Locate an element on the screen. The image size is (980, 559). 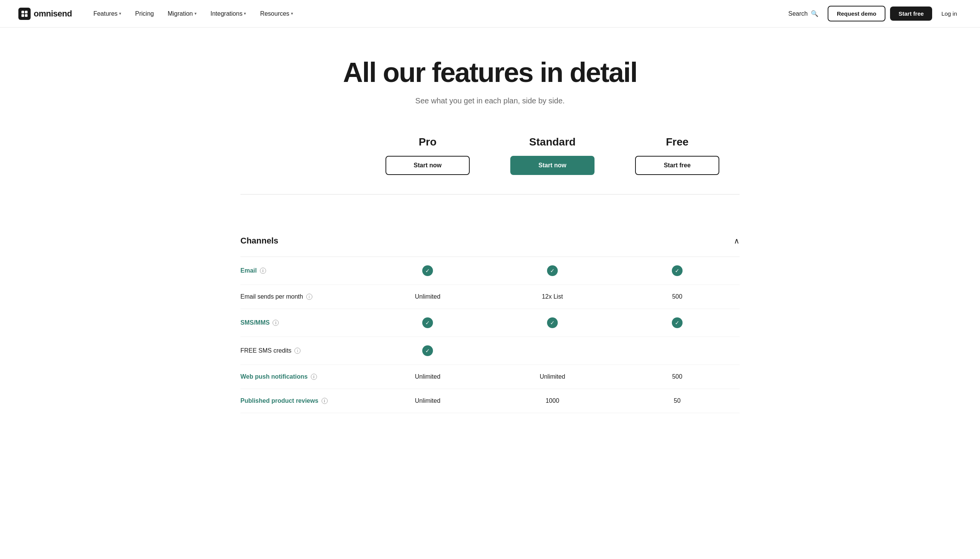
feature-sms-standard: ✓ is located at coordinates (552, 323).